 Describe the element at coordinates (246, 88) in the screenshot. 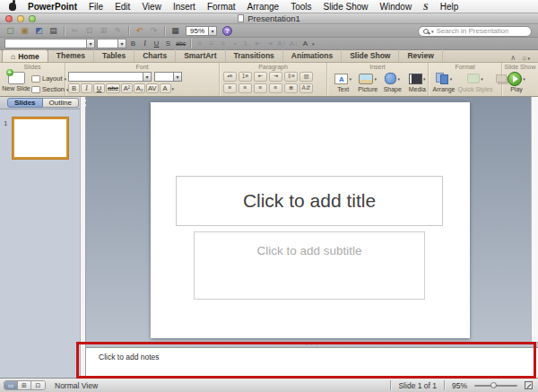

I see `ribbon-align-center-button: ≡` at that location.